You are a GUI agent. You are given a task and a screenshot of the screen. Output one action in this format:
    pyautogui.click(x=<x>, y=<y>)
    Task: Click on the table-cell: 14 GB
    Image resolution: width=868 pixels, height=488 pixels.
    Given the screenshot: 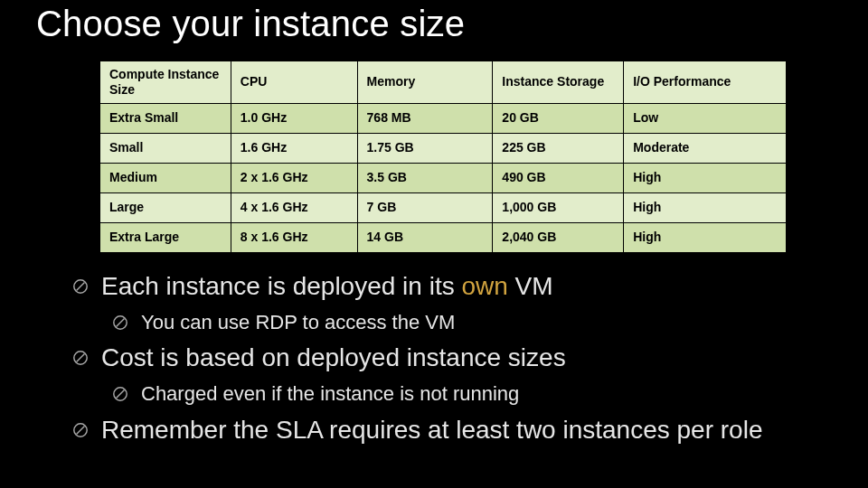 What is the action you would take?
    pyautogui.click(x=425, y=239)
    